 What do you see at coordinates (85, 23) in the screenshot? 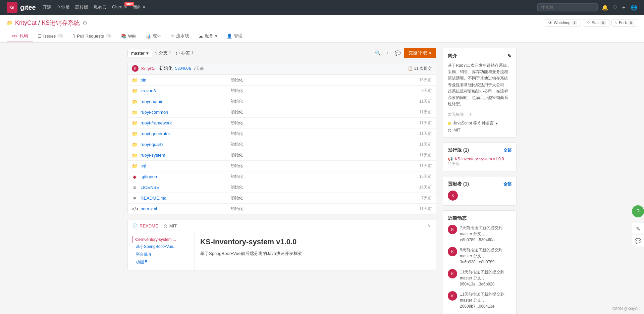
I see `repo-settings-icon: ⚙` at bounding box center [85, 23].